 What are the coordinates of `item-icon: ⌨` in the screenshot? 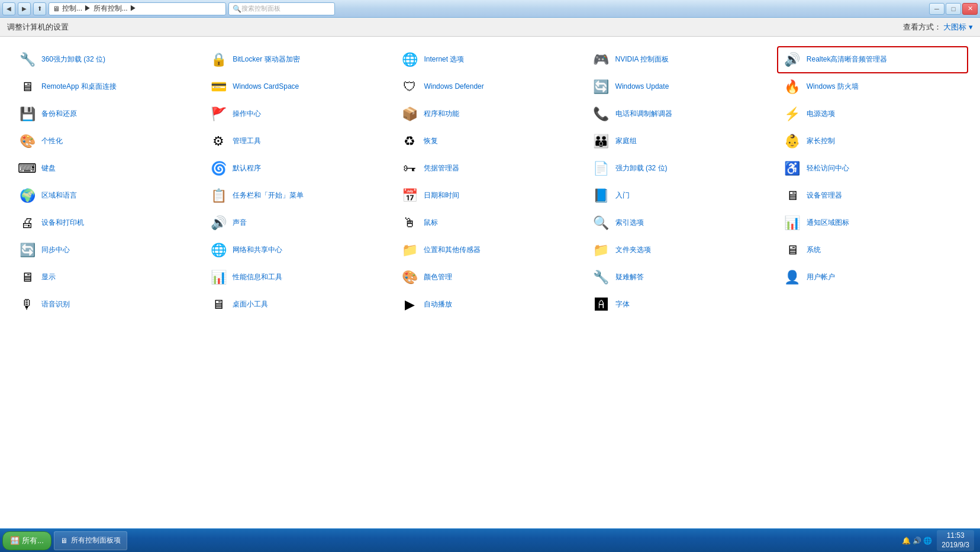 It's located at (27, 169).